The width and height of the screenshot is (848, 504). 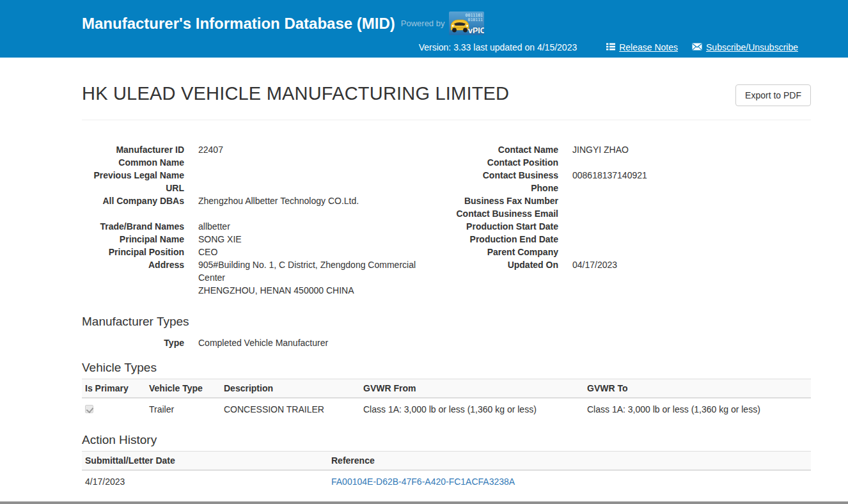 I want to click on column-header-vehicle-type: Vehicle Type, so click(x=183, y=389).